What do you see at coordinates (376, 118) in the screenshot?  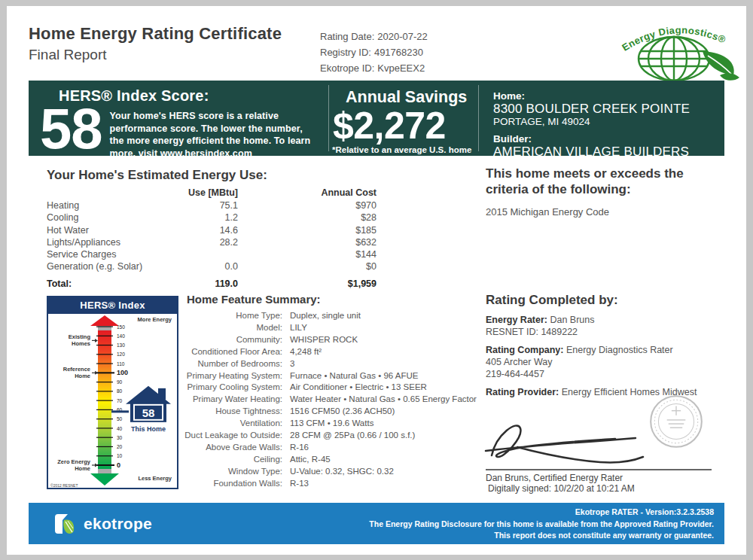 I see `hers-banner: HERS® Index Score: 58 Your home's HERS s…` at bounding box center [376, 118].